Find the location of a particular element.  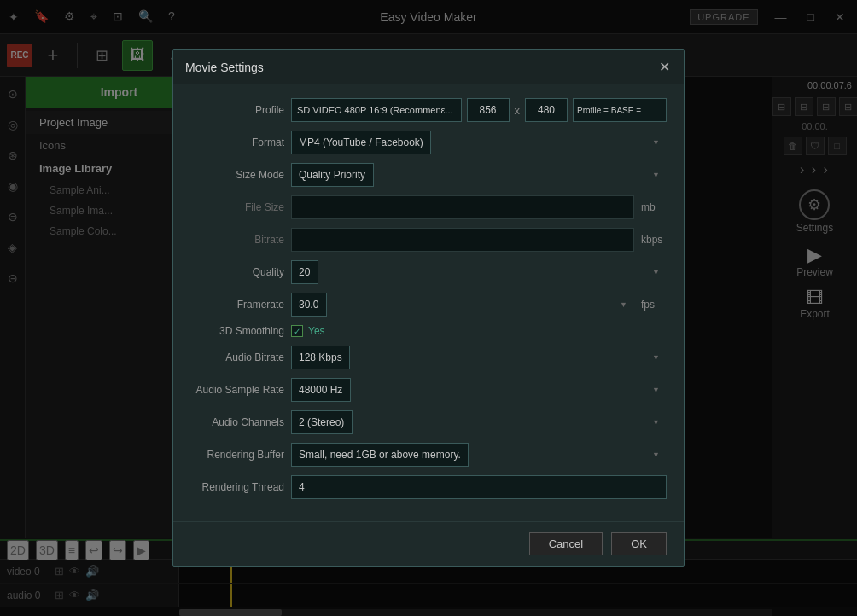

size-mode-select-wrapper: Quality Priority is located at coordinates (479, 175).